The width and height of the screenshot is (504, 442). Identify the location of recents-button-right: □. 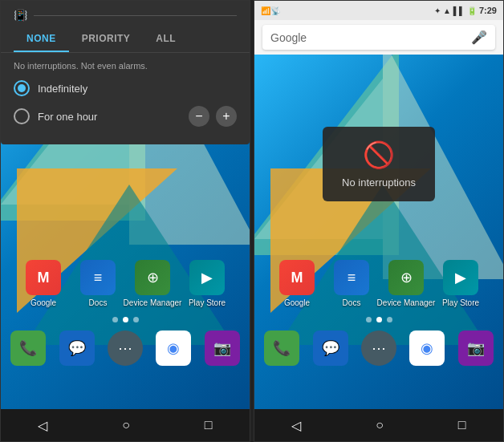
(462, 425).